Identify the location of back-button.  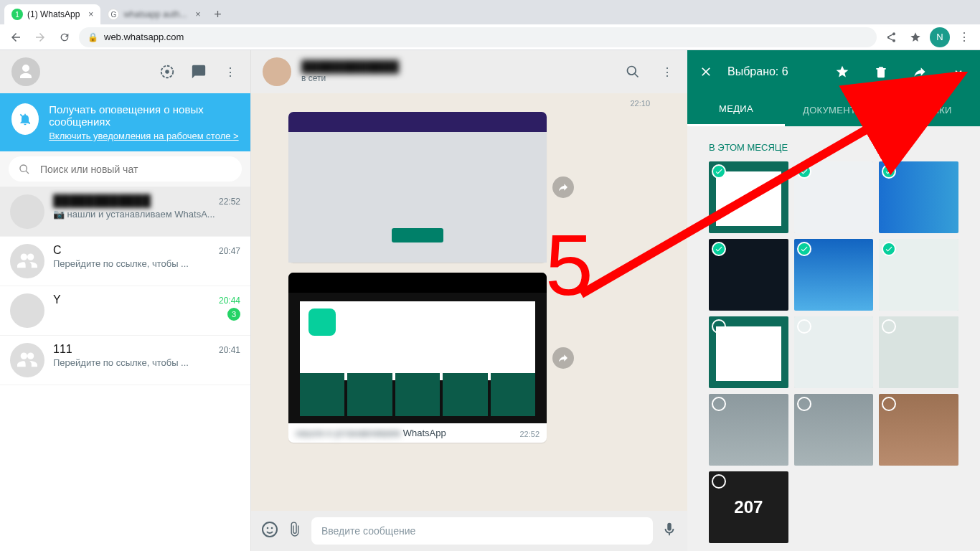
(16, 37).